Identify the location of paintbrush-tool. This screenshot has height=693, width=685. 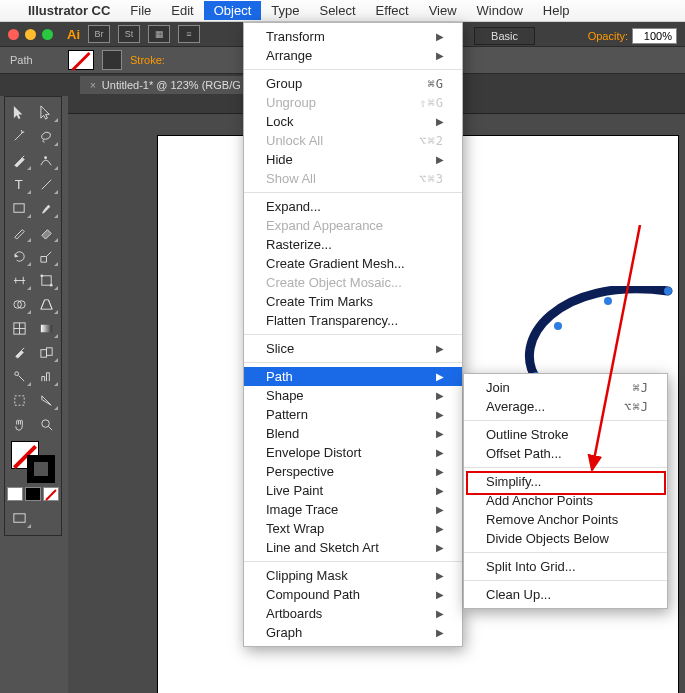
(46, 208).